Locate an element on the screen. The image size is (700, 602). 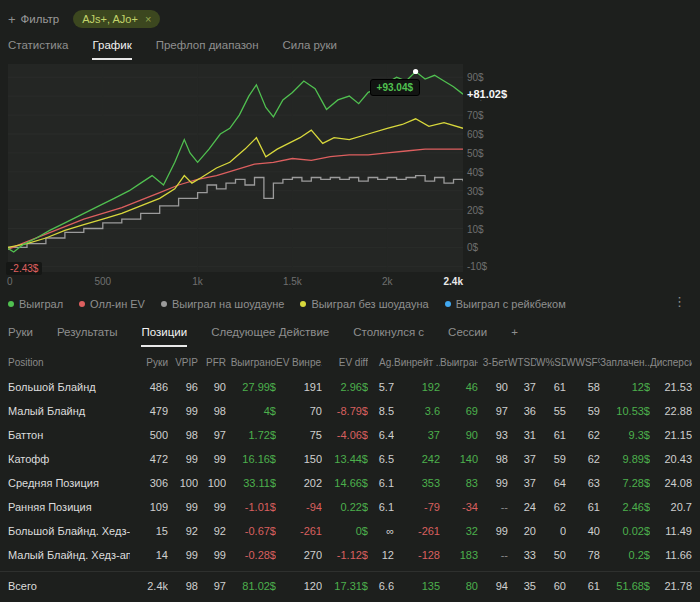
column-header-13: WWSF% is located at coordinates (583, 362).